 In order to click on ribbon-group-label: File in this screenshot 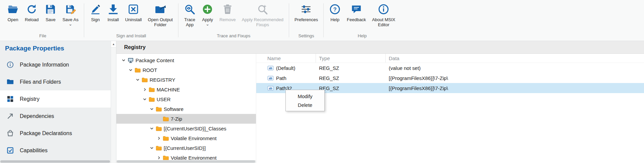, I will do `click(43, 37)`.